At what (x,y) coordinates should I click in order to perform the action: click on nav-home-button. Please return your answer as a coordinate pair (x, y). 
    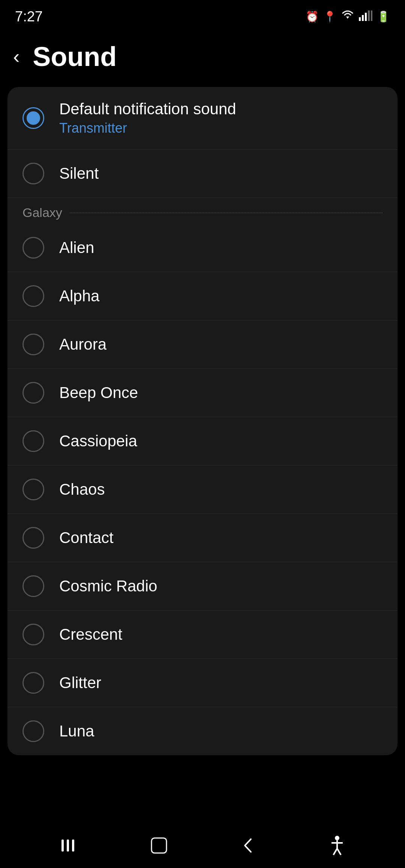
    Looking at the image, I should click on (159, 846).